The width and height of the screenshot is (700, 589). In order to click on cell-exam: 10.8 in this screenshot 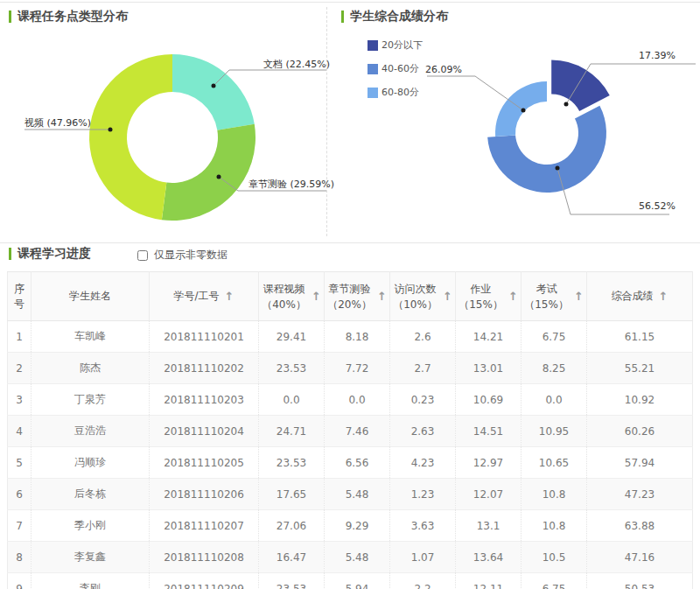, I will do `click(555, 494)`.